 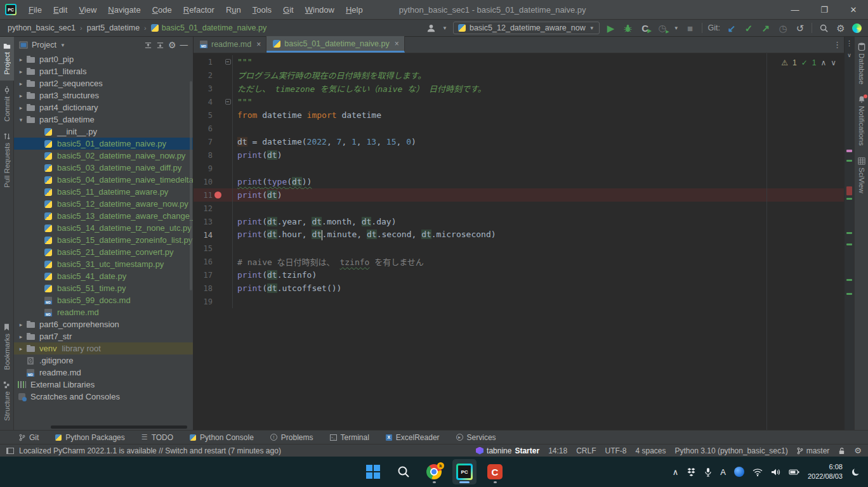 I want to click on tree-item-basic5-04-datetime-naive-timedelta-py: basic5_04_datetime_naive_timedelta.py, so click(x=103, y=180).